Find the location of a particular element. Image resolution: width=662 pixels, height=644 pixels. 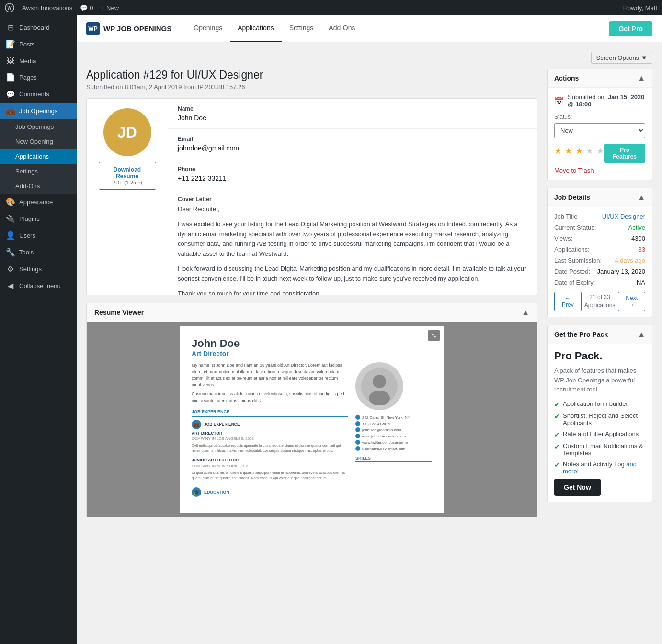

sidebar-item-new-opening: New Opening is located at coordinates (38, 142).